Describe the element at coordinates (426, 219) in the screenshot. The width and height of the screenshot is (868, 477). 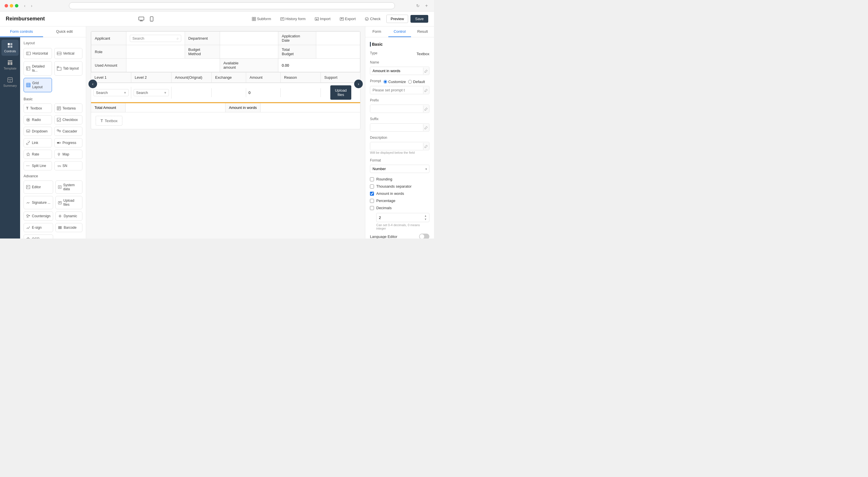
I see `decimals-down-icon: ▼` at that location.